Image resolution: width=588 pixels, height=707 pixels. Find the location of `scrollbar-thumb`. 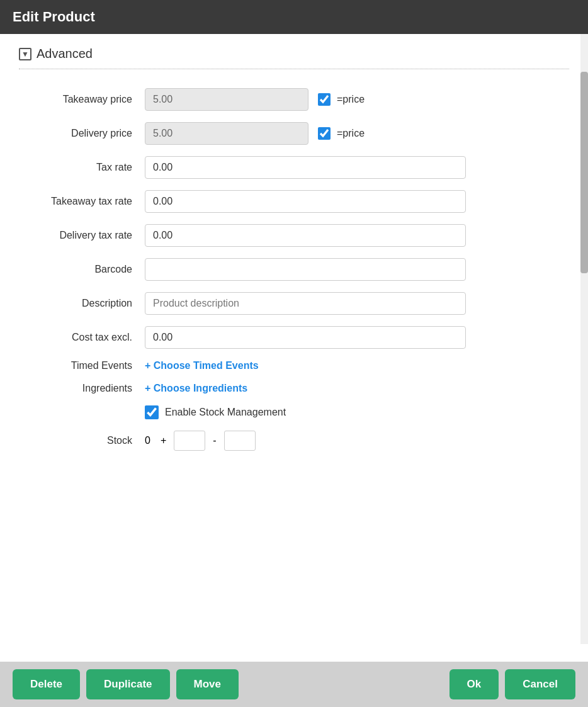

scrollbar-thumb is located at coordinates (584, 173).